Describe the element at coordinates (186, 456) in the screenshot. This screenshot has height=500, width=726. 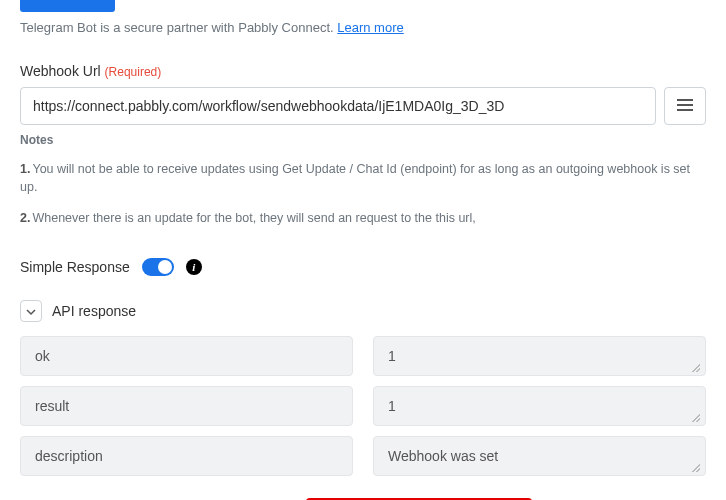
I see `api-key-cell: description` at that location.